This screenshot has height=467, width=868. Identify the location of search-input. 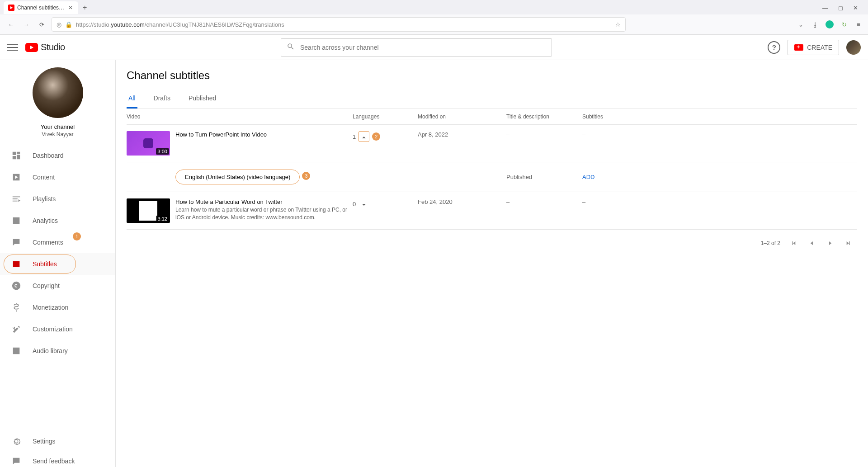
(423, 47).